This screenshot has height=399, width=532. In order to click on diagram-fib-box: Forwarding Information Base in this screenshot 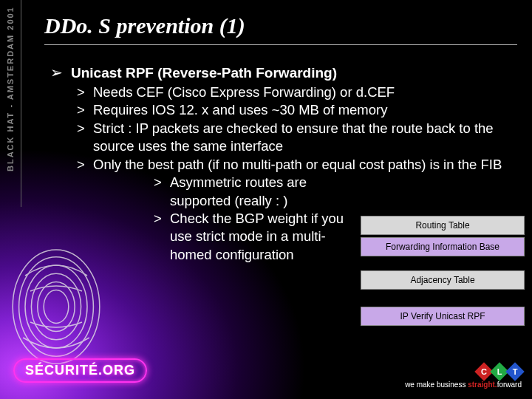, I will do `click(443, 247)`.